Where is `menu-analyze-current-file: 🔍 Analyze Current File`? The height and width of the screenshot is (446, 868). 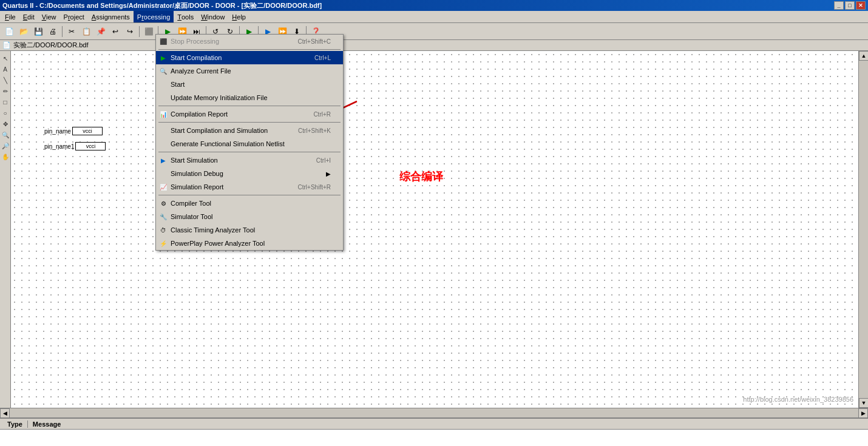 menu-analyze-current-file: 🔍 Analyze Current File is located at coordinates (249, 71).